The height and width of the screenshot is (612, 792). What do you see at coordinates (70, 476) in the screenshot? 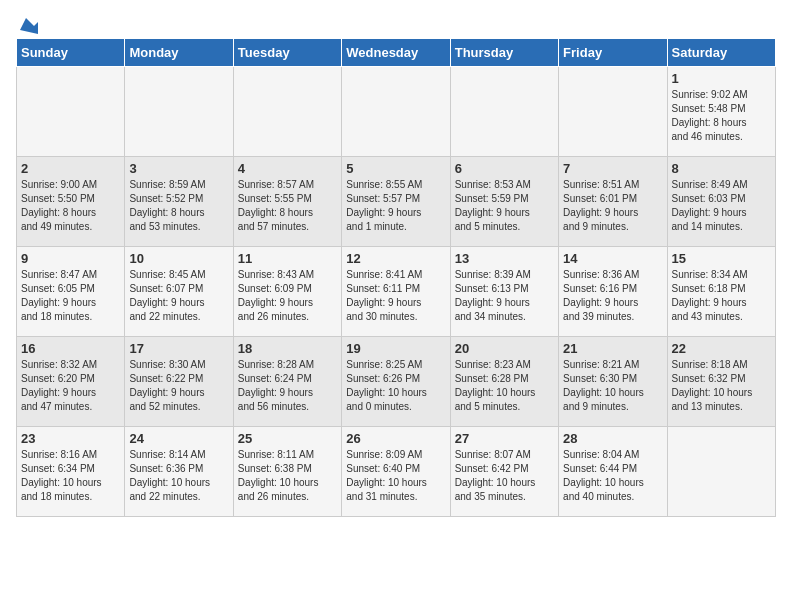
I see `day-detail: Sunrise: 8:16 AM Sunset: 6:34 PM Dayligh…` at bounding box center [70, 476].